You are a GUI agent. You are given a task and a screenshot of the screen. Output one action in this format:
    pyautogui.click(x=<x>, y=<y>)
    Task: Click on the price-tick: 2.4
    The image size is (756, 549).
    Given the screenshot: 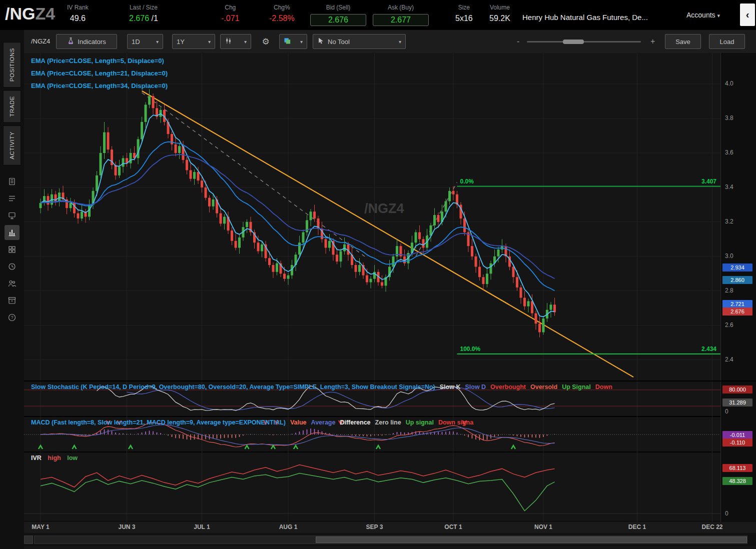 What is the action you would take?
    pyautogui.click(x=729, y=360)
    